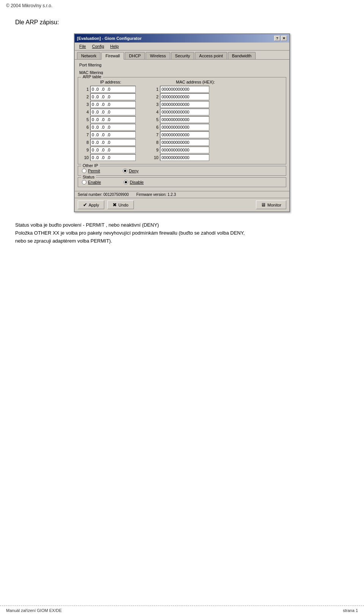 The height and width of the screenshot is (615, 364). I want to click on arp-header: IP address: MAC address (HEX):, so click(186, 82).